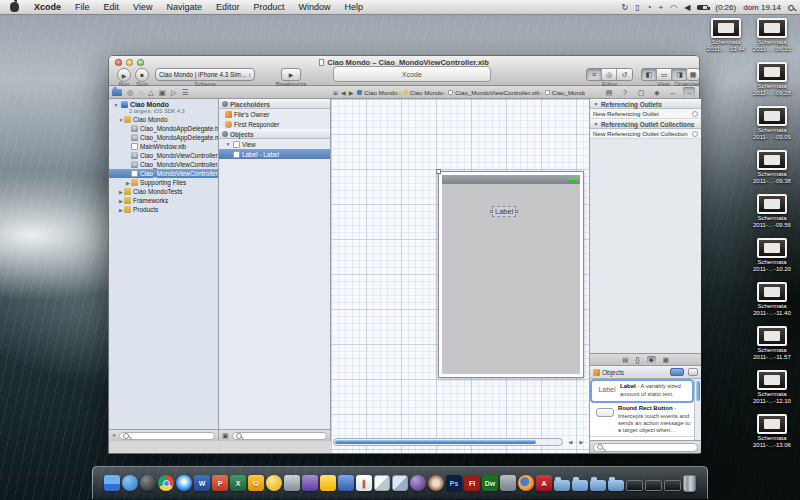 This screenshot has height=500, width=800. What do you see at coordinates (124, 75) in the screenshot?
I see `run-button: ▶` at bounding box center [124, 75].